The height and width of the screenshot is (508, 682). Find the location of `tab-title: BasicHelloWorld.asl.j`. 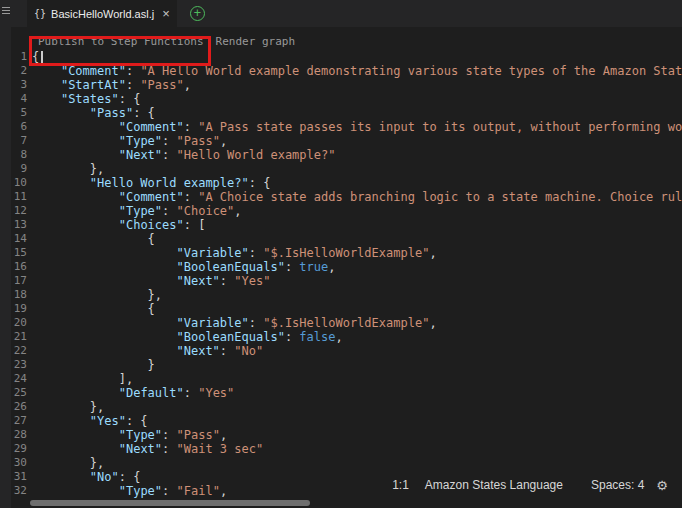

tab-title: BasicHelloWorld.asl.j is located at coordinates (102, 14).